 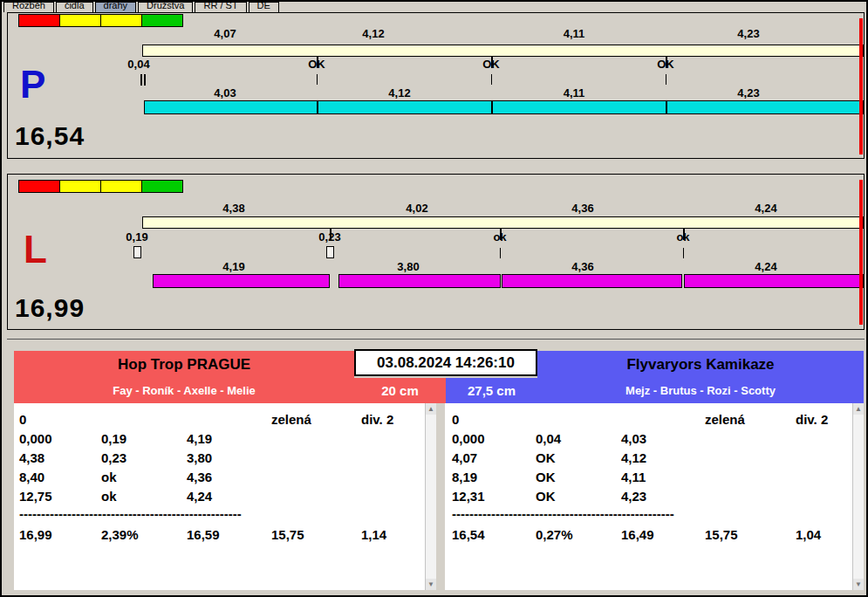 I want to click on scrollbar-right-table: ▲ ▼, so click(x=858, y=497).